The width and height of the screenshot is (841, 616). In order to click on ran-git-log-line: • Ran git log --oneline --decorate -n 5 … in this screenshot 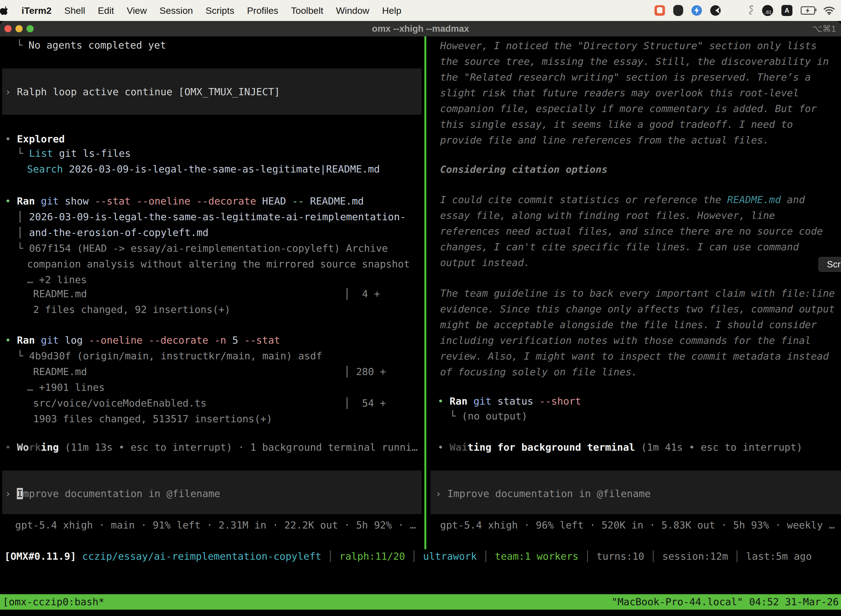, I will do `click(142, 340)`.